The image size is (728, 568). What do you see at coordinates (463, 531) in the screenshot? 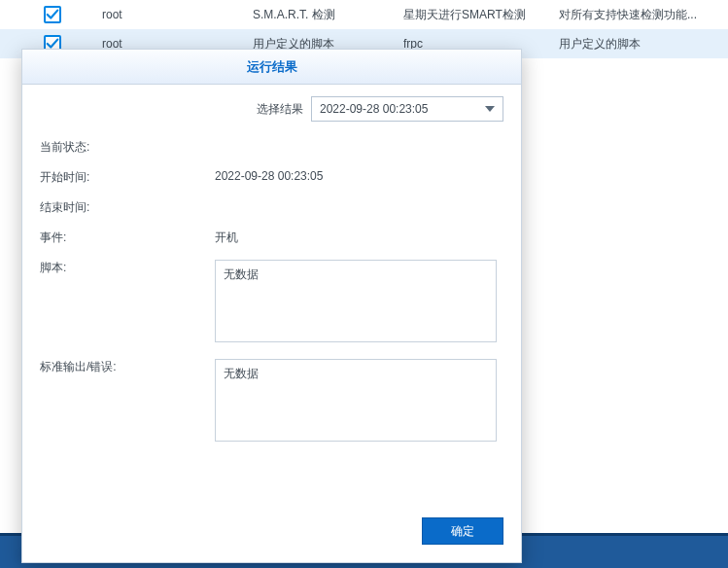
I see `ok-button: 确定` at bounding box center [463, 531].